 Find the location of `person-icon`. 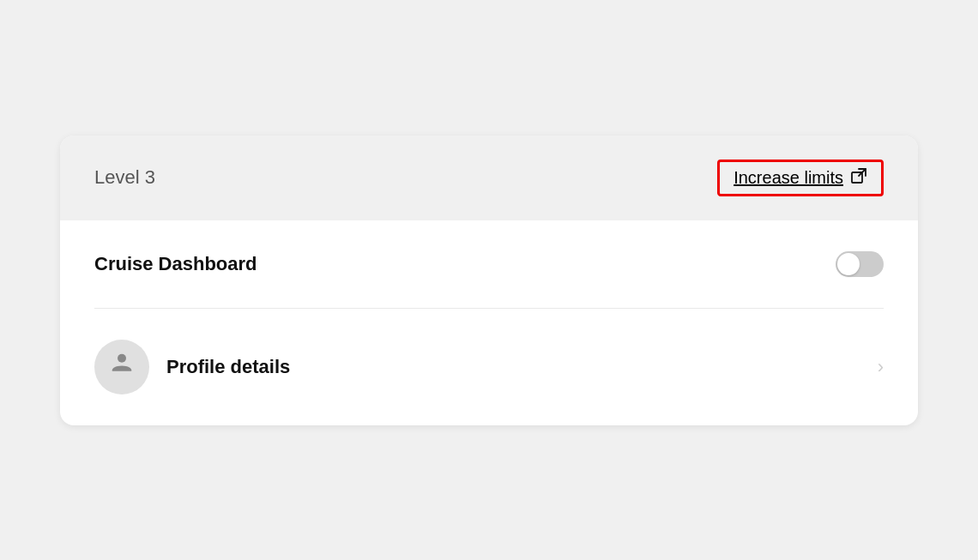

person-icon is located at coordinates (122, 367).